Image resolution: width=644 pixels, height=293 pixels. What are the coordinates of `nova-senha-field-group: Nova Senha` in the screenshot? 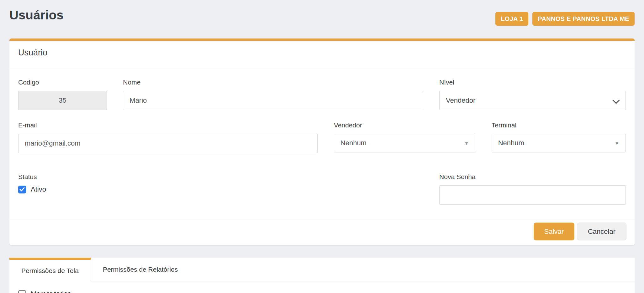 It's located at (532, 189).